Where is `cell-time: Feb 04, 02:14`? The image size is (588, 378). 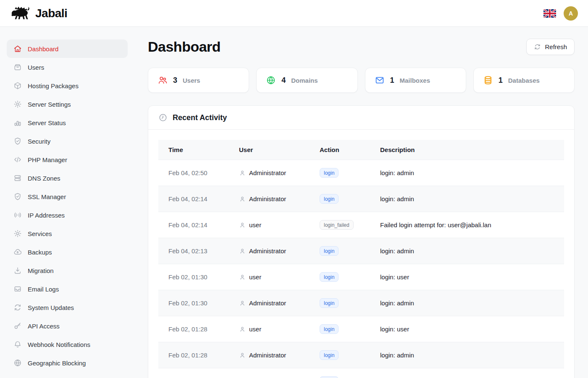
cell-time: Feb 04, 02:14 is located at coordinates (195, 199).